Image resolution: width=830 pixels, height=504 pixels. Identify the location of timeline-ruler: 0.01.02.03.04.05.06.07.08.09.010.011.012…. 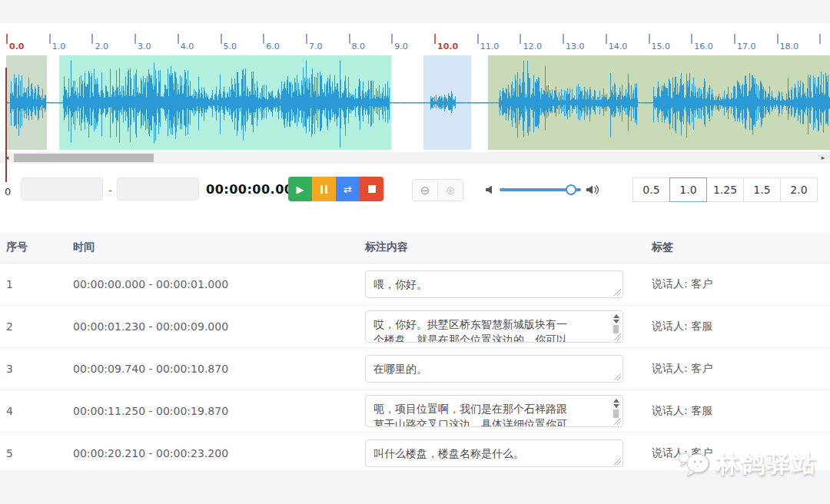
(415, 45).